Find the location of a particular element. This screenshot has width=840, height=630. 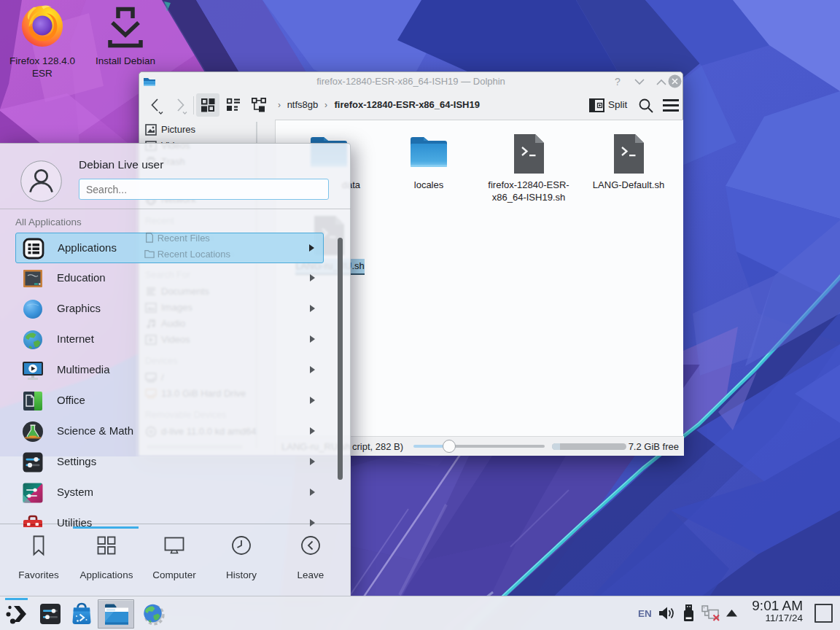

category-office: Office is located at coordinates (169, 401).